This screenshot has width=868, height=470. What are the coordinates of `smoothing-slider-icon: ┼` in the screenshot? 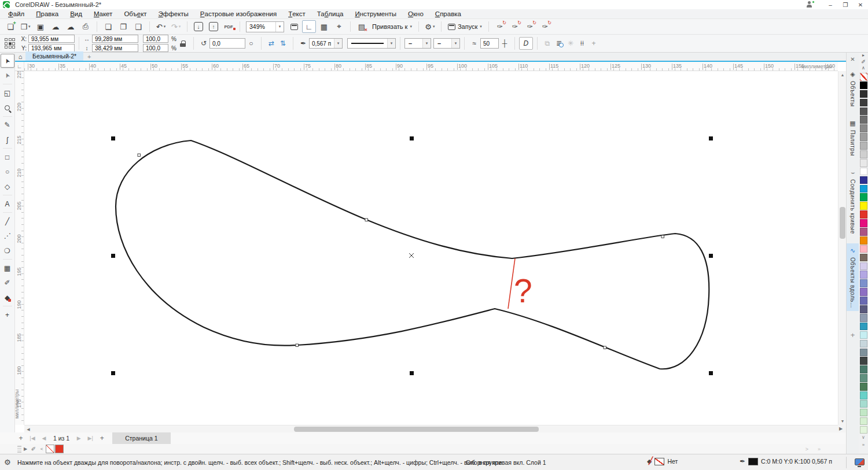 It's located at (505, 43).